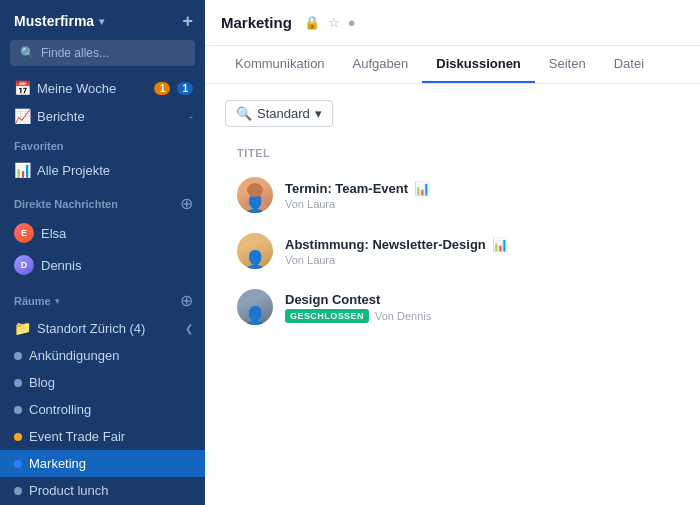  Describe the element at coordinates (102, 410) in the screenshot. I see `sidebar-item-controlling: Controlling` at that location.